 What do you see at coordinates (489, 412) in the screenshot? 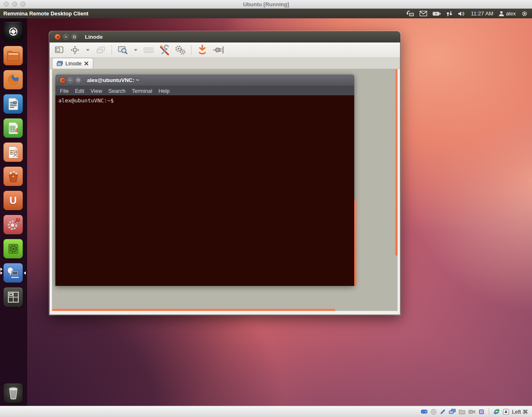
I see `statusbar-separator` at bounding box center [489, 412].